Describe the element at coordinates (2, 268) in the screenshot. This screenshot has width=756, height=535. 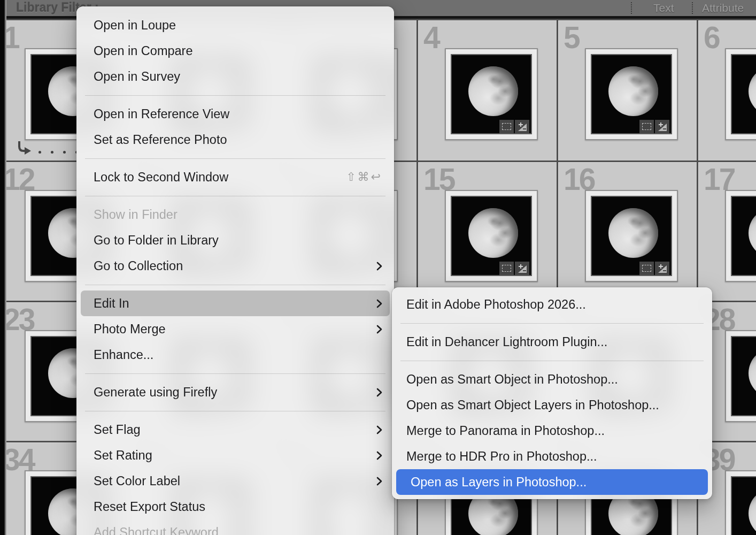
I see `window-left-edge` at that location.